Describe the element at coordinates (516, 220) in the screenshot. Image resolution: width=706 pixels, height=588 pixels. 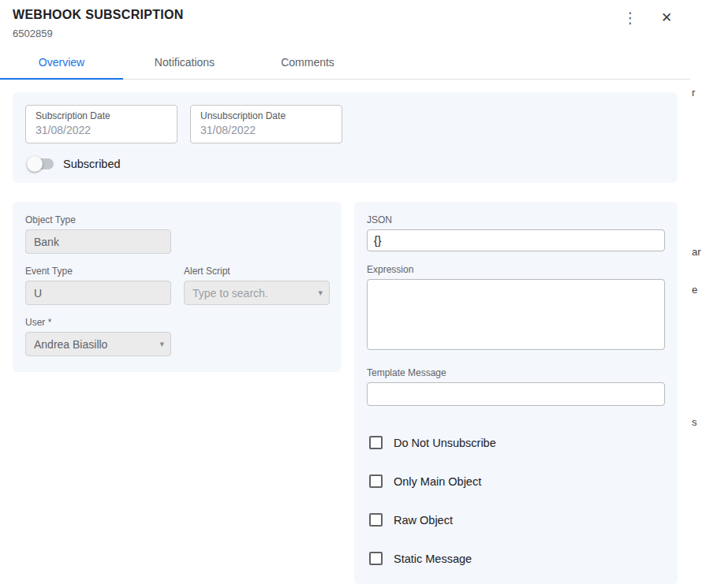
I see `field-label: JSON` at that location.